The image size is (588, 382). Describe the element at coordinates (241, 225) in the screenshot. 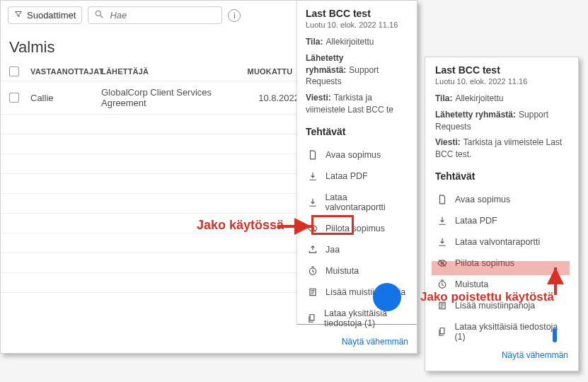

I see `annotation-share-enabled: Jako käytössä` at that location.